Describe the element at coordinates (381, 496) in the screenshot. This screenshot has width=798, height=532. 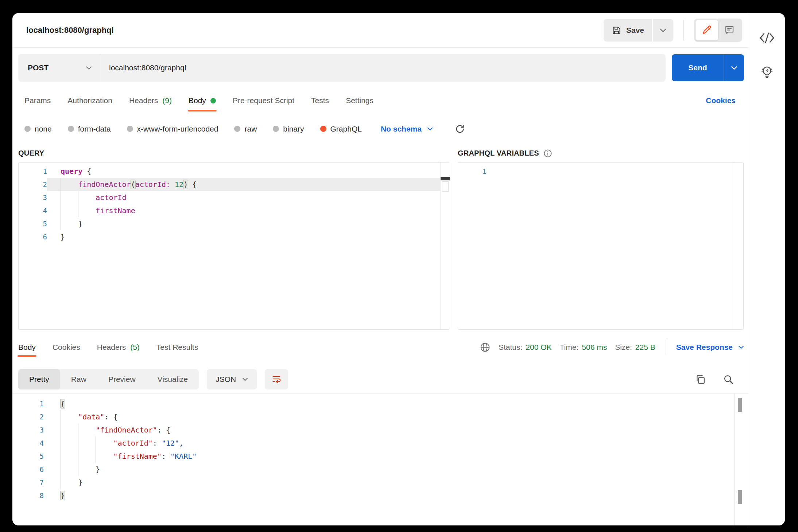
I see `code-line: 8}` at that location.